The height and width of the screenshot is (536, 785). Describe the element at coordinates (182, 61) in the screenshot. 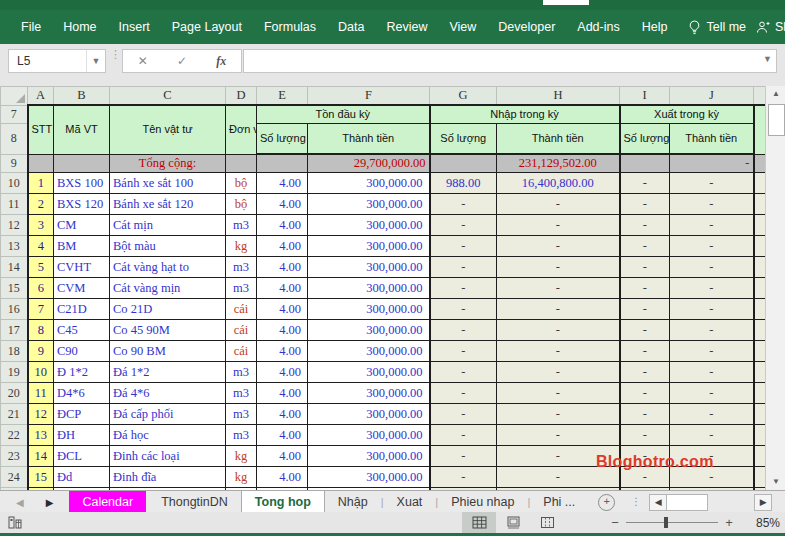

I see `enter-check-icon: ✓` at that location.